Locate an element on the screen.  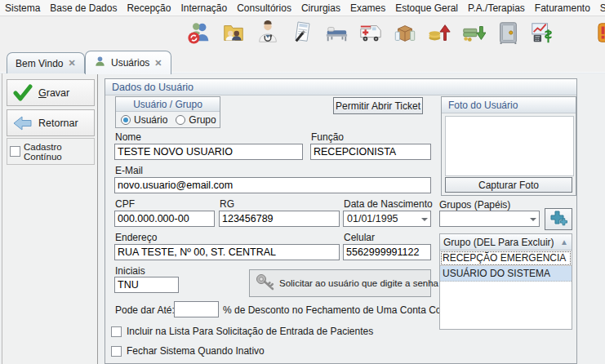
funcao-input is located at coordinates (371, 152).